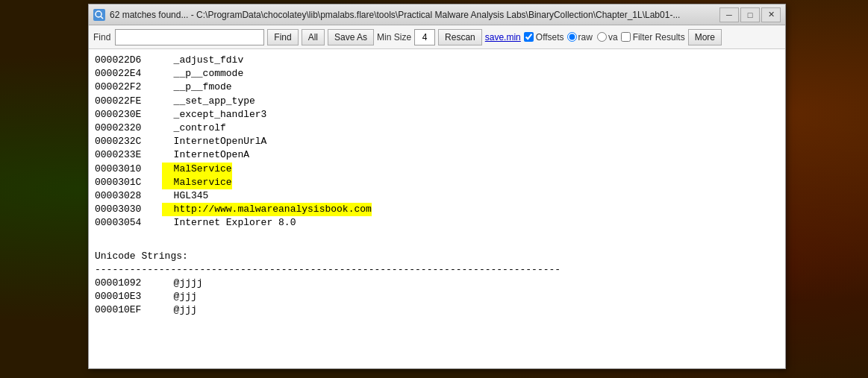 The image size is (868, 378). I want to click on table-row: 0000233E InternetOpenA, so click(437, 155).